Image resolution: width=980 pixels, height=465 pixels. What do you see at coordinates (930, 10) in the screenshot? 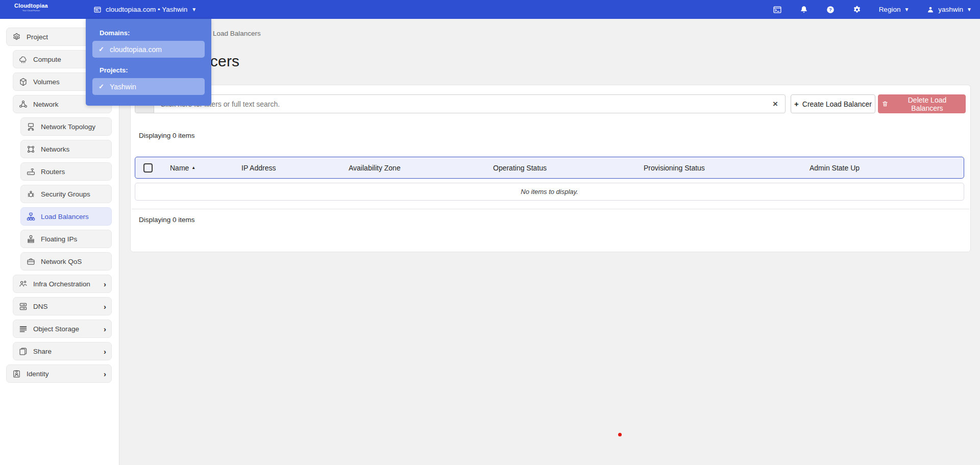
I see `user-icon` at bounding box center [930, 10].